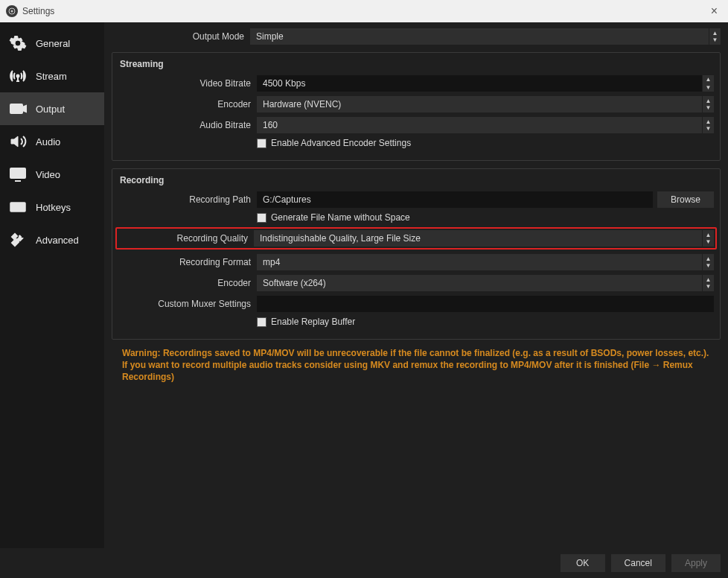 The image size is (728, 578). I want to click on sidebar-item-label: Audio, so click(48, 142).